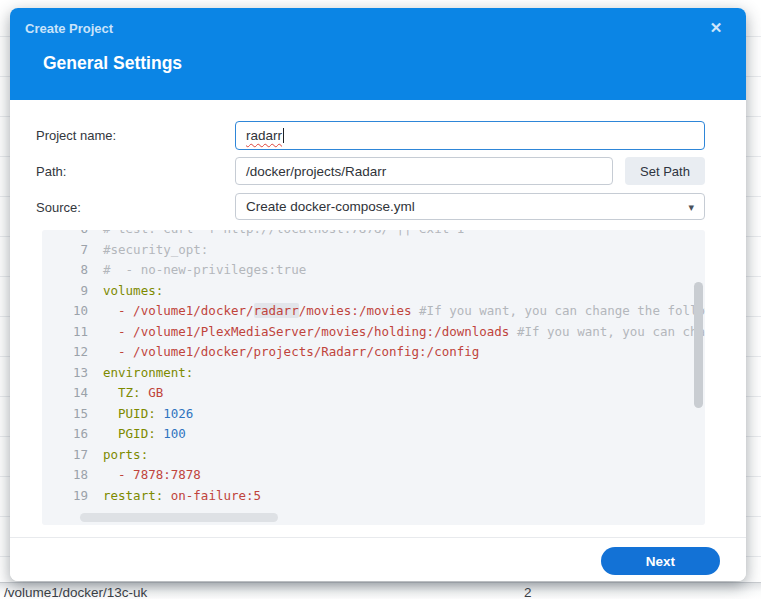 This screenshot has height=599, width=761. Describe the element at coordinates (374, 374) in the screenshot. I see `code-line: 13environment:` at that location.